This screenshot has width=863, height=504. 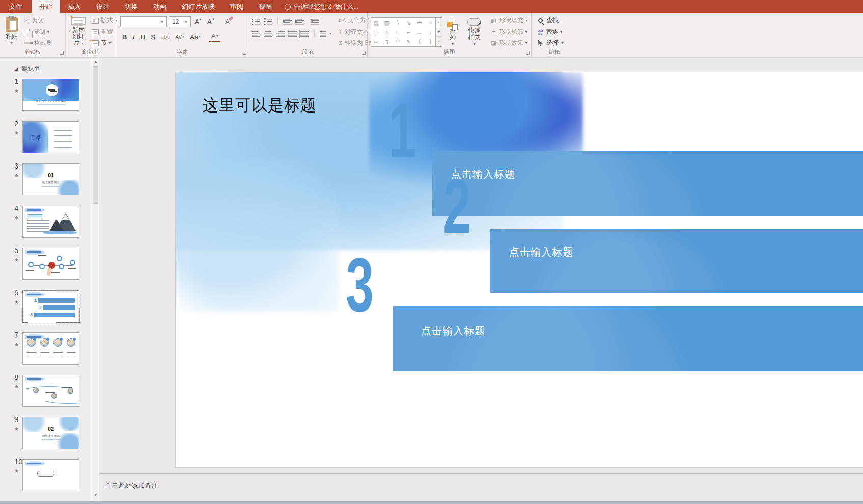 What do you see at coordinates (46, 6) in the screenshot?
I see `tab-home: 开始` at bounding box center [46, 6].